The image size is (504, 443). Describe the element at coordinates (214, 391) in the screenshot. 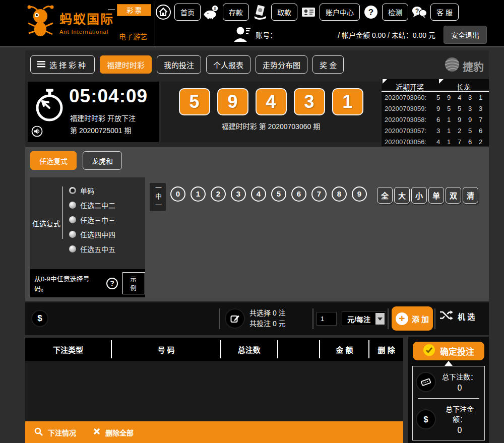

I see `bet-table-body` at that location.